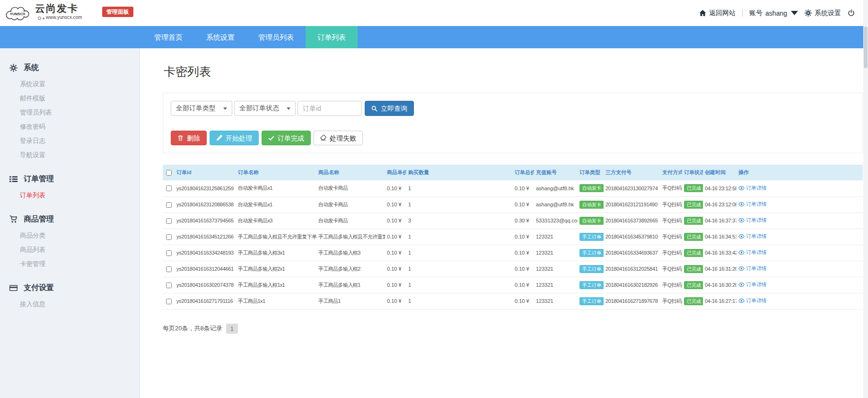 The image size is (868, 398). Describe the element at coordinates (590, 172) in the screenshot. I see `column-header-订单类型: 订单类型` at that location.